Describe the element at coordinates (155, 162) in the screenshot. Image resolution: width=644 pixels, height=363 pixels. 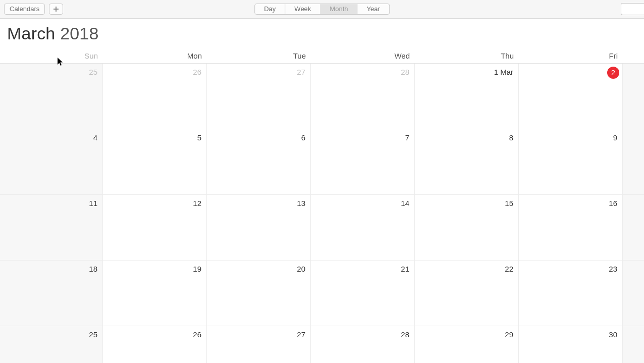
I see `day-cell: 5` at that location.